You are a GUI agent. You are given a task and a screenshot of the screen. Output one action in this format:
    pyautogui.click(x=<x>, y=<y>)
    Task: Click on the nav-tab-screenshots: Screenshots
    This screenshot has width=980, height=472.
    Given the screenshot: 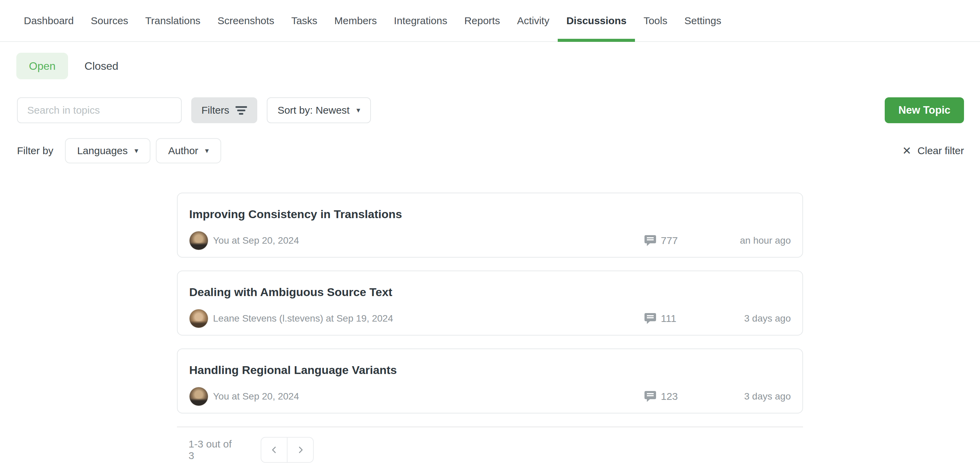 What is the action you would take?
    pyautogui.click(x=246, y=21)
    